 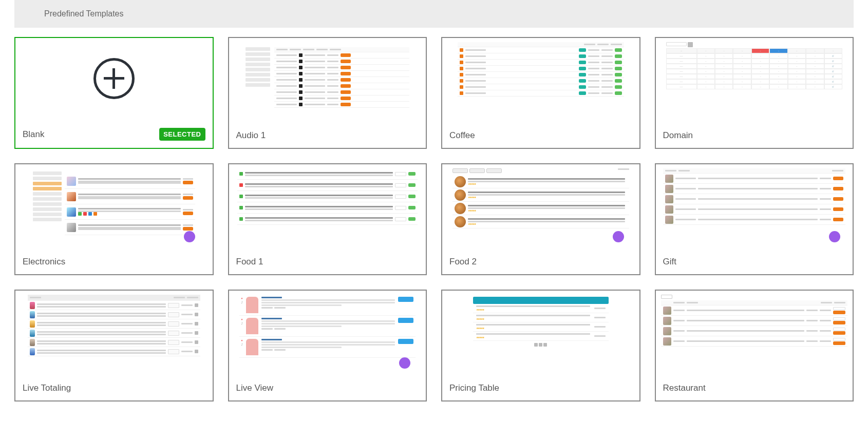 I want to click on section-title: Predefined Templates, so click(x=84, y=13).